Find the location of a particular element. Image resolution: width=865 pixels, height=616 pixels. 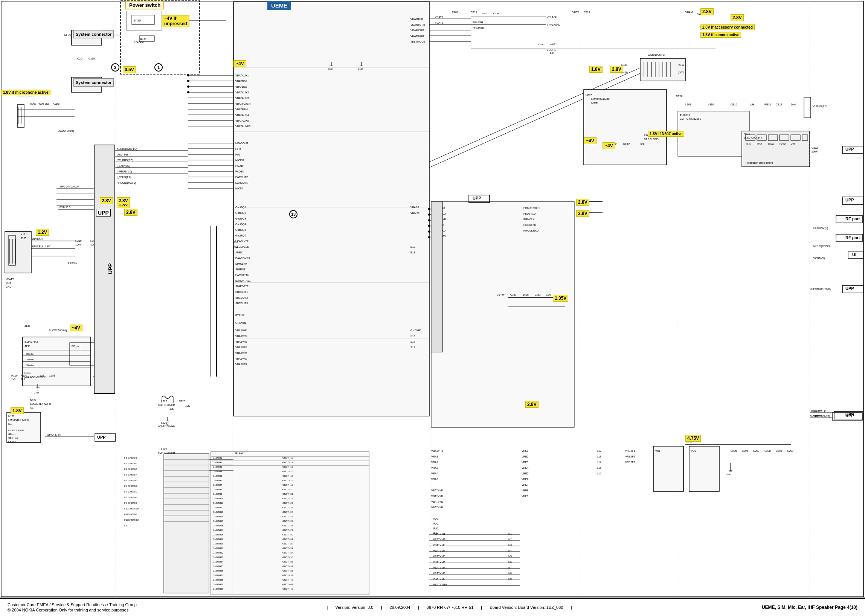

svg-text: IPA1 is located at coordinates (436, 519).